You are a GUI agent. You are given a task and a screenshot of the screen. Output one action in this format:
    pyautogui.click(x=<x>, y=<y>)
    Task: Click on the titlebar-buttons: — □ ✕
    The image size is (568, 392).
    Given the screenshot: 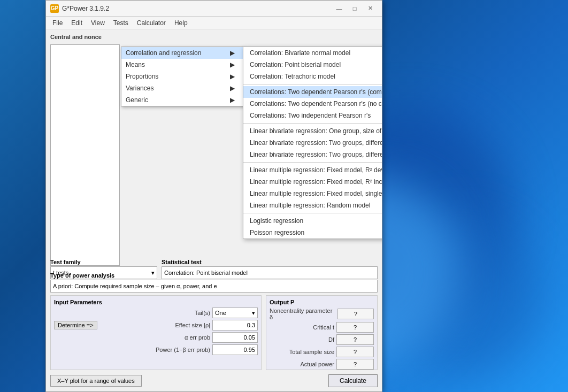 What is the action you would take?
    pyautogui.click(x=355, y=9)
    